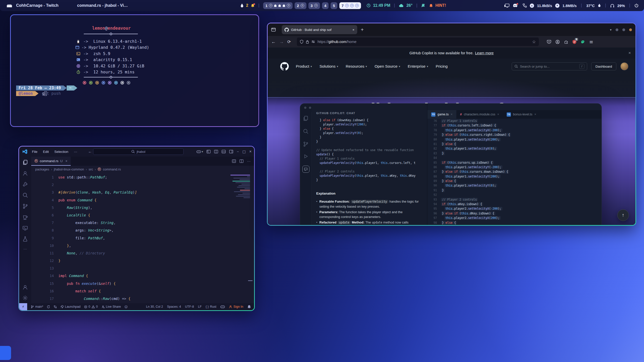  Describe the element at coordinates (337, 42) in the screenshot. I see `url-text: https://github.com/home` at that location.